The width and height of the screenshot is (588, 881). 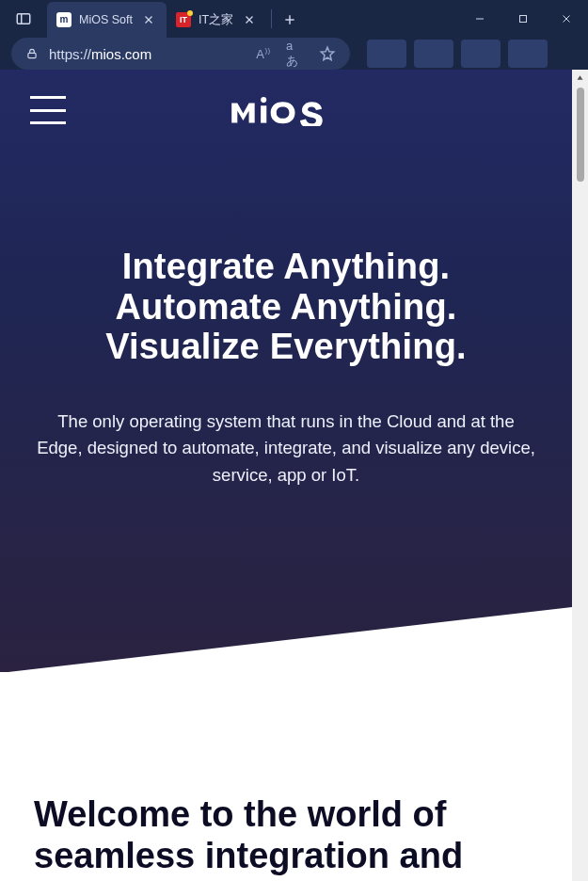 I want to click on address-bar: https://mios.com A)) aあ, so click(x=181, y=54).